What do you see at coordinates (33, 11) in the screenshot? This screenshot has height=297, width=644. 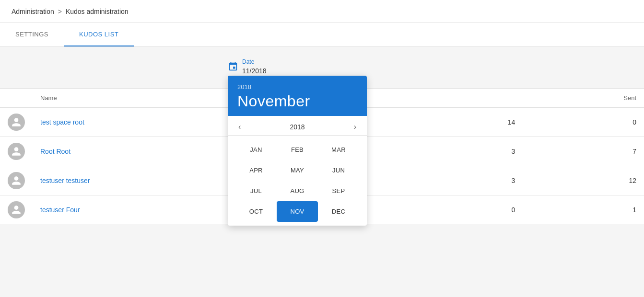 I see `breadcrumb-root: Administration` at bounding box center [33, 11].